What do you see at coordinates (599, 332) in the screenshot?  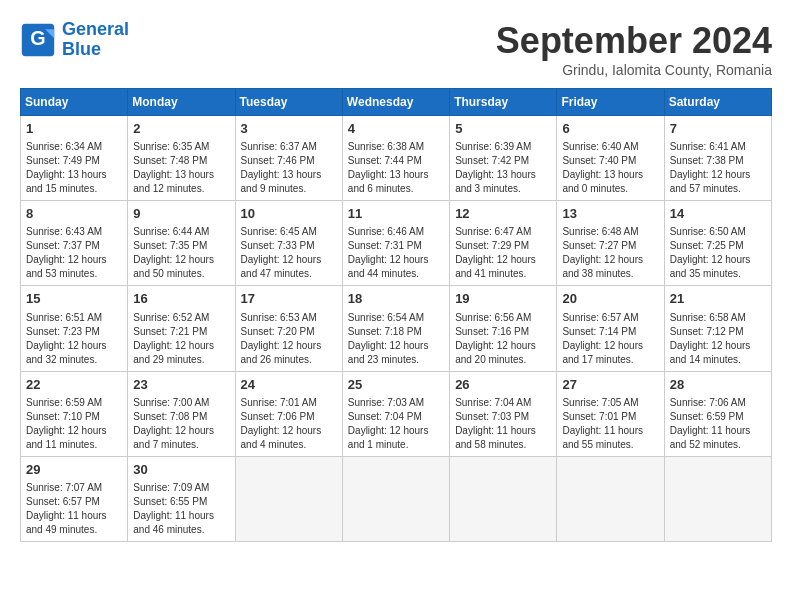 I see `sunset: Sunset: 7:14 PM` at bounding box center [599, 332].